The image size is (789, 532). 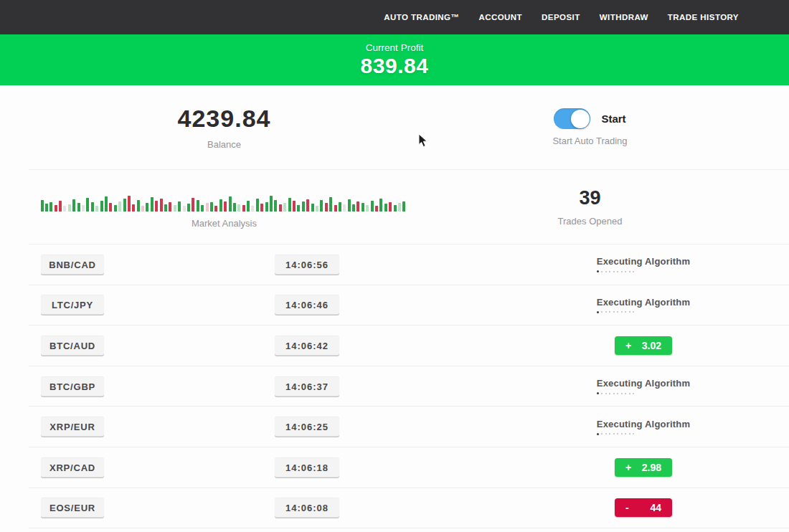 I want to click on current-profit-value: 839.84, so click(x=394, y=66).